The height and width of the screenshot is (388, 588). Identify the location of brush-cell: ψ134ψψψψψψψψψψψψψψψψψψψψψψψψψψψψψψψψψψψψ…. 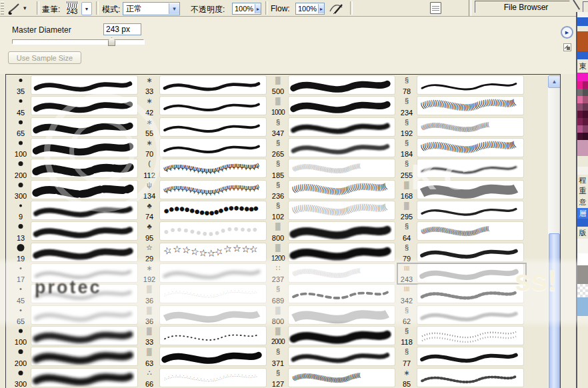
(204, 191).